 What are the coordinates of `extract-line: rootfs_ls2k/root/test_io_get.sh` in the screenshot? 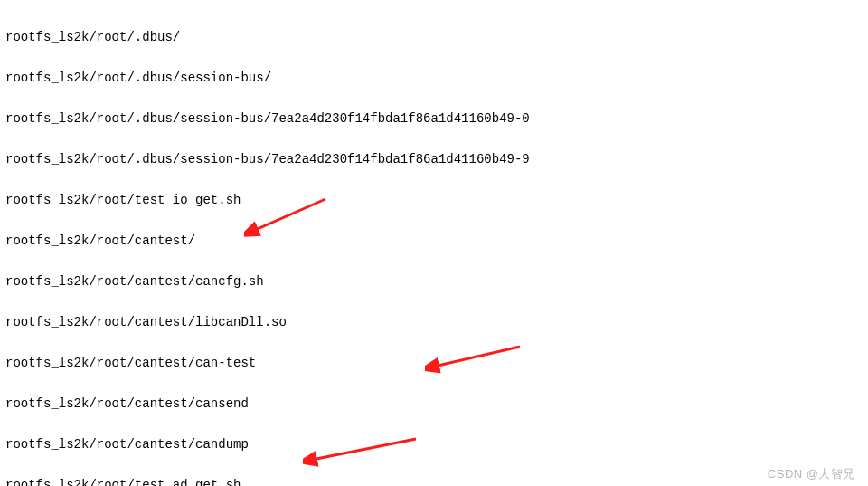 It's located at (434, 201).